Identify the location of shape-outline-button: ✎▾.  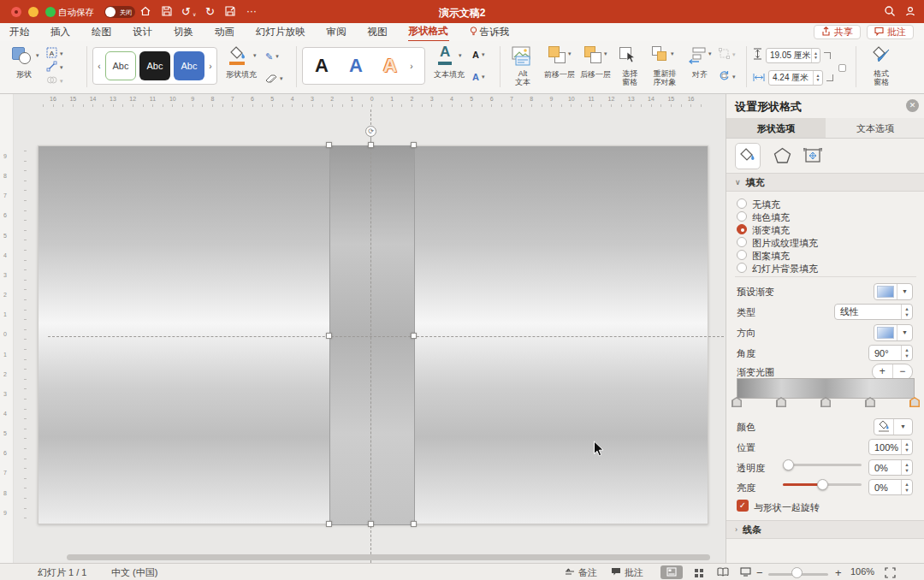
(274, 56).